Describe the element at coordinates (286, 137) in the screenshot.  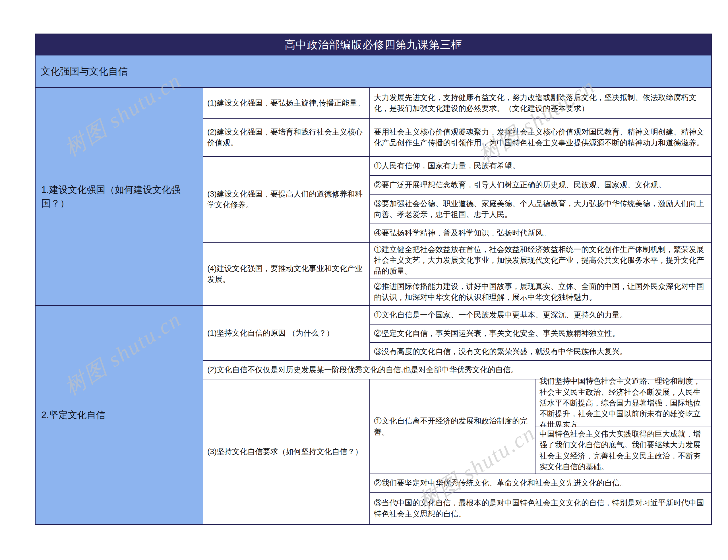
I see `s1-r2-point: (2)建设文化强国，要培育和践行社会主义核心价值观。` at that location.